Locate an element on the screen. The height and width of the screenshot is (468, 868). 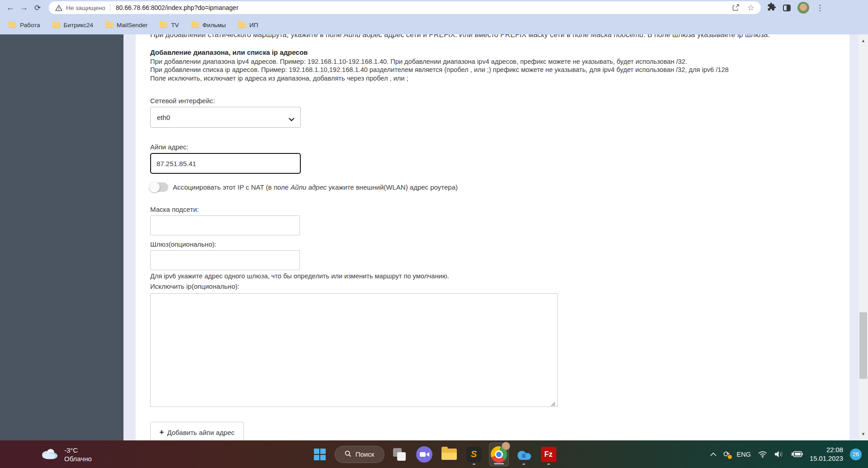
explorer-folder-icon is located at coordinates (449, 454).